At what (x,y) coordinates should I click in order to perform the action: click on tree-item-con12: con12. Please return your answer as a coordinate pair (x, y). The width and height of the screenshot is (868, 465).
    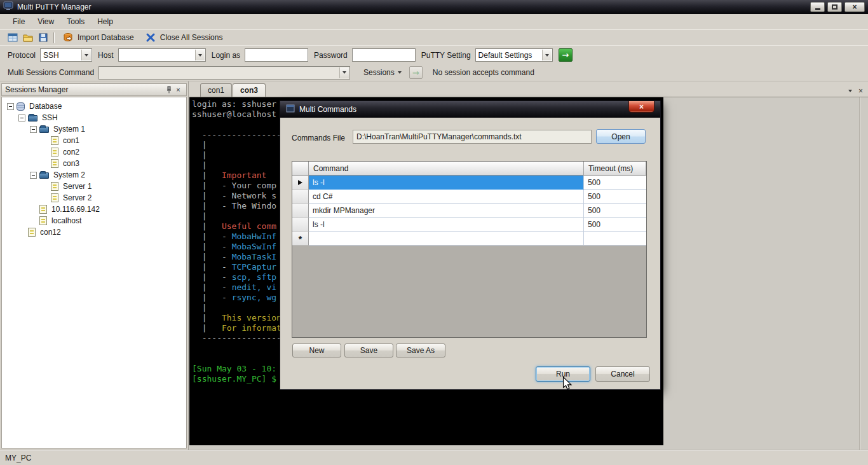
    Looking at the image, I should click on (94, 232).